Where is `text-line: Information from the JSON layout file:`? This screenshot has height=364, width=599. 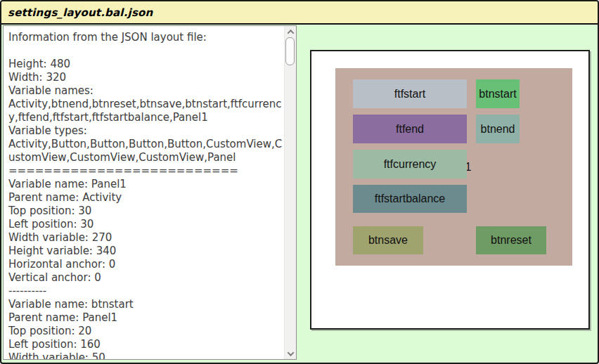
text-line: Information from the JSON layout file: is located at coordinates (146, 38).